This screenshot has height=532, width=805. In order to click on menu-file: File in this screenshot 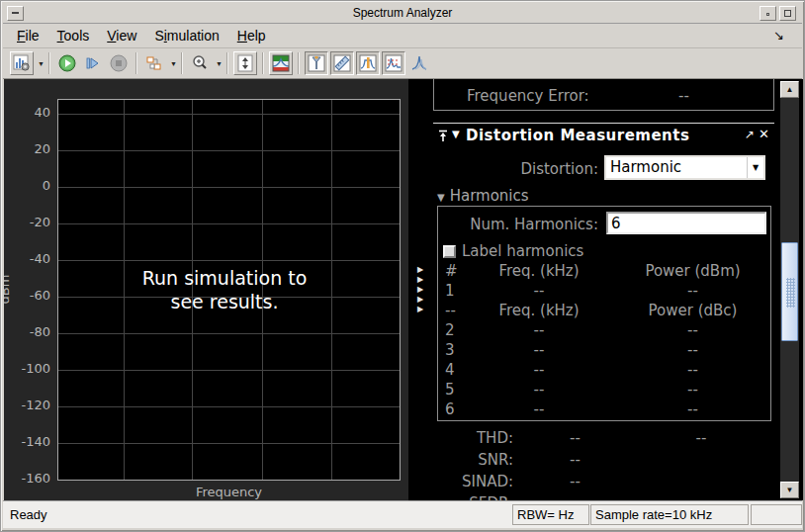, I will do `click(28, 36)`.